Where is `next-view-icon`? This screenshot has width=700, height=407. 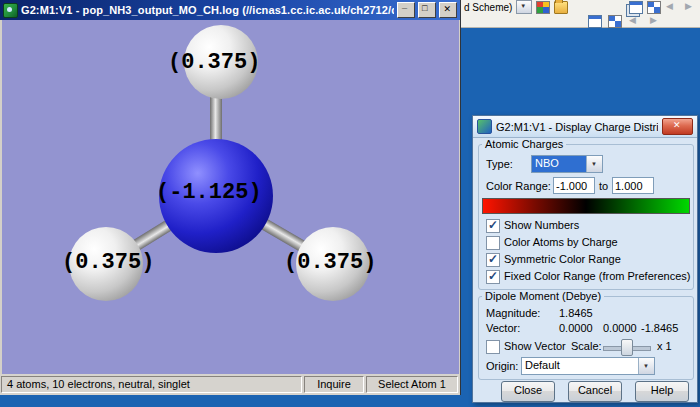 next-view-icon is located at coordinates (655, 22).